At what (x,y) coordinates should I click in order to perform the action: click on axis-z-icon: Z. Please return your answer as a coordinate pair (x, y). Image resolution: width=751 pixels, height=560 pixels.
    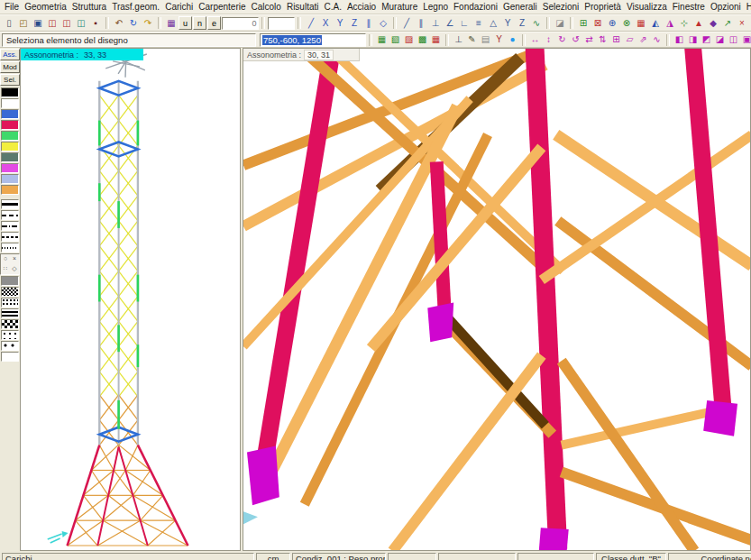
    Looking at the image, I should click on (354, 23).